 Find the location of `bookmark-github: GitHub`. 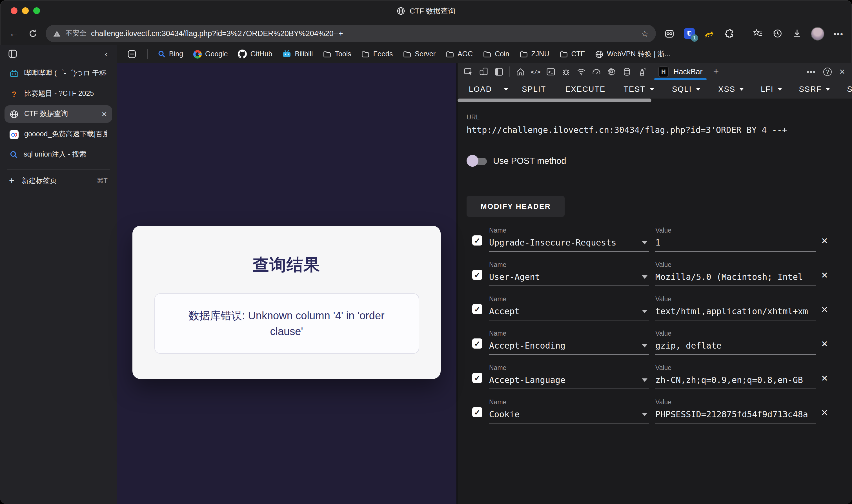

bookmark-github: GitHub is located at coordinates (256, 54).